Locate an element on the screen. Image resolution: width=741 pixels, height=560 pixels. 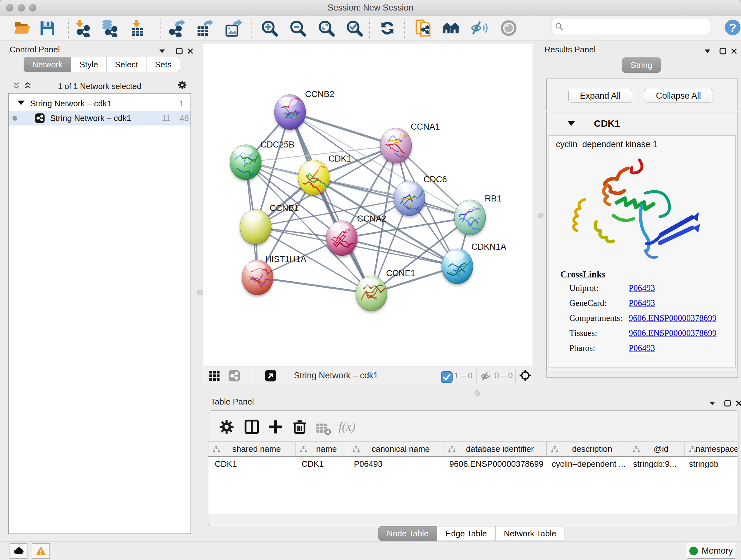
table-panel-float-button is located at coordinates (728, 403).